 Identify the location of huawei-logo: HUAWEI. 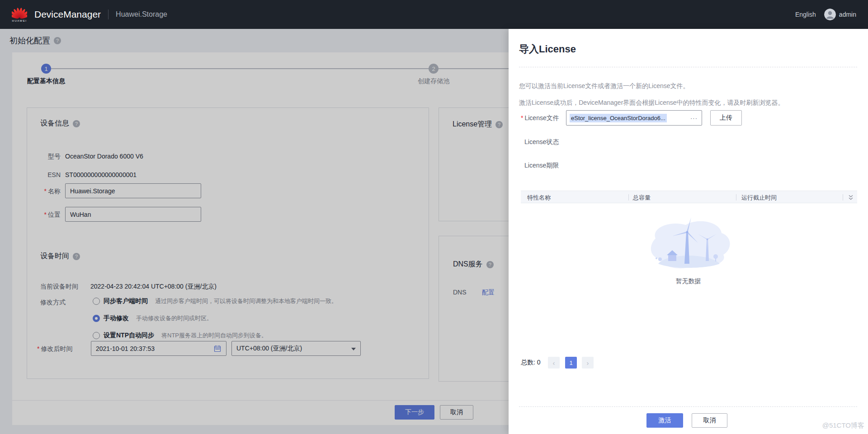
(19, 14).